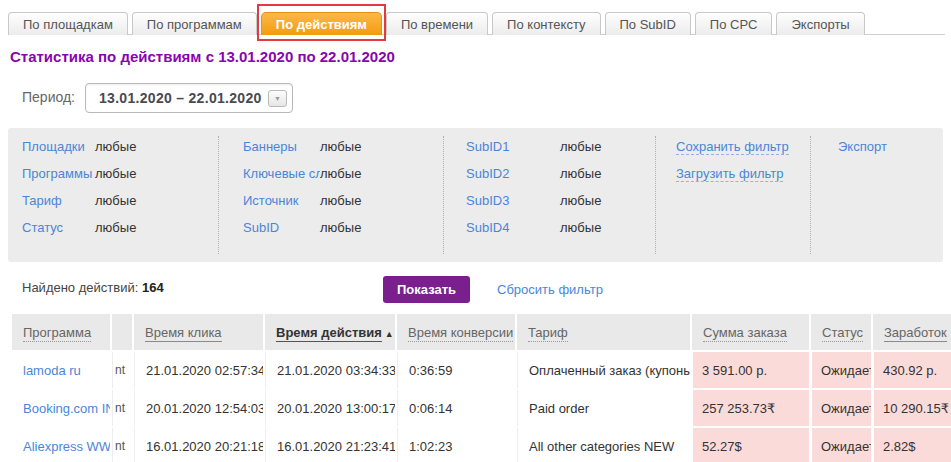 This screenshot has width=951, height=462. What do you see at coordinates (912, 332) in the screenshot?
I see `header-earnings: Заработок` at bounding box center [912, 332].